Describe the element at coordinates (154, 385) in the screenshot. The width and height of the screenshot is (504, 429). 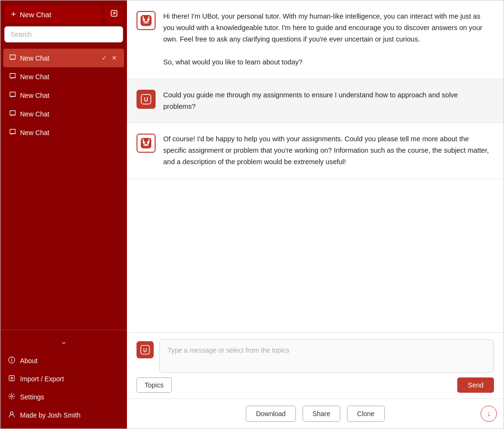
I see `topics-button: Topics` at that location.